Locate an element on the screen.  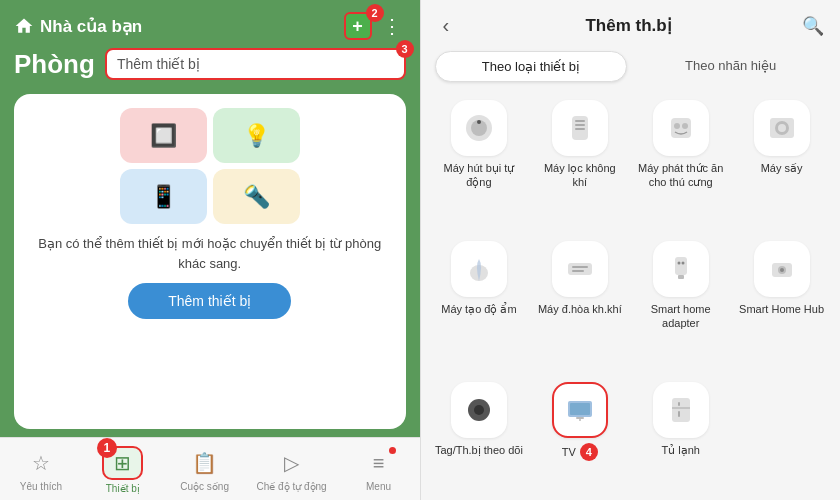
tile-icon-1: 🔲 is located at coordinates (164, 136).